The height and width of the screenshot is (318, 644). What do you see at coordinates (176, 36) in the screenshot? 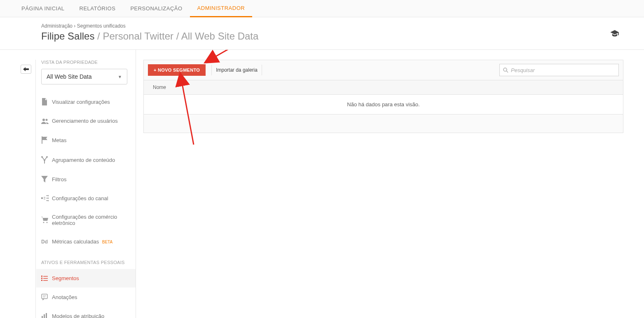
I see `property-path: / Personal Twitter / All Web Site Data` at bounding box center [176, 36].